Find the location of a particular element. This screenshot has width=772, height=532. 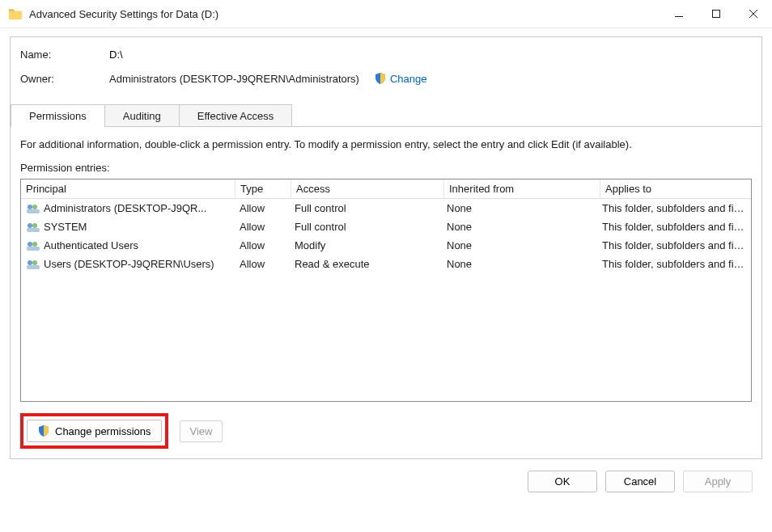

table-row: Authenticated UsersAllowModifyNoneThis f… is located at coordinates (386, 246).